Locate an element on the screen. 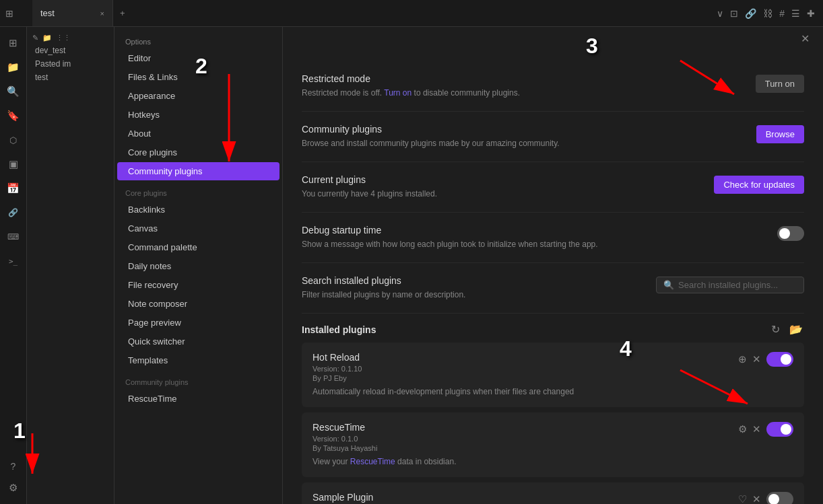 This screenshot has height=504, width=823. search-plugins-row: Search installed plugins Filter installe… is located at coordinates (553, 288).